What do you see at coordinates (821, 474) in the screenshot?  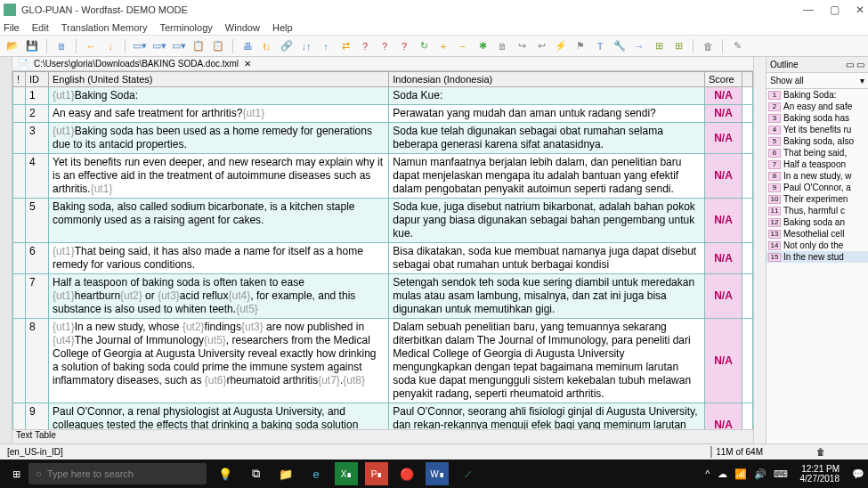 I see `tray-clock: 12:21 PM4/27/2018` at bounding box center [821, 474].